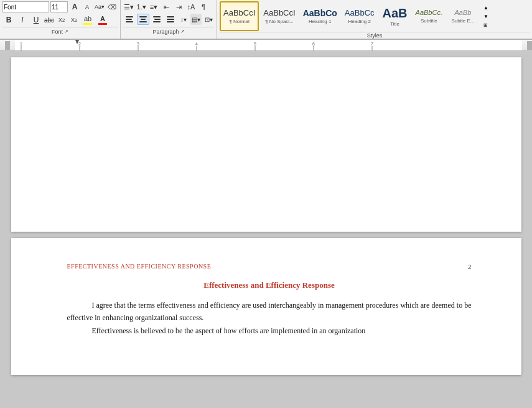 The width and height of the screenshot is (532, 408). I want to click on style-normal-preview: AaBbCcI, so click(239, 13).